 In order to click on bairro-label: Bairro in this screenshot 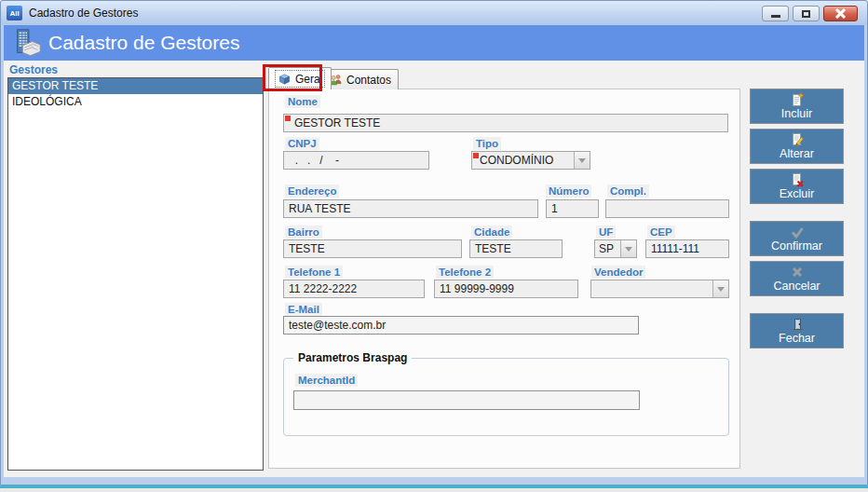, I will do `click(304, 232)`.